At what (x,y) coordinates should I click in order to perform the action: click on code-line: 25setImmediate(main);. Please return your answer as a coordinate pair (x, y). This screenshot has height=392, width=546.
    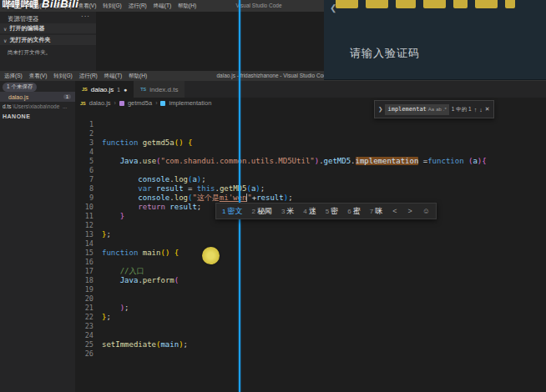
    Looking at the image, I should click on (281, 345).